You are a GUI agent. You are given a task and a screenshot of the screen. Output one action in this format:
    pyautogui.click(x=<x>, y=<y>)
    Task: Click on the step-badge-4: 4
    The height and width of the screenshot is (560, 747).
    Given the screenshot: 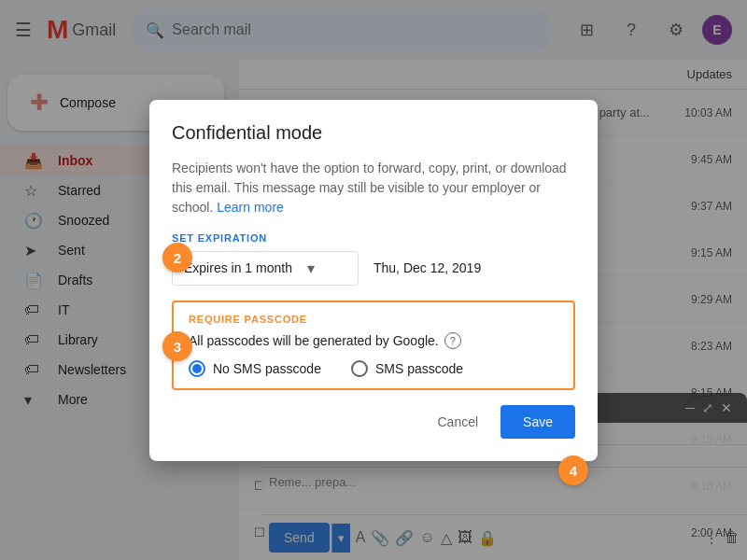 What is the action you would take?
    pyautogui.click(x=573, y=470)
    